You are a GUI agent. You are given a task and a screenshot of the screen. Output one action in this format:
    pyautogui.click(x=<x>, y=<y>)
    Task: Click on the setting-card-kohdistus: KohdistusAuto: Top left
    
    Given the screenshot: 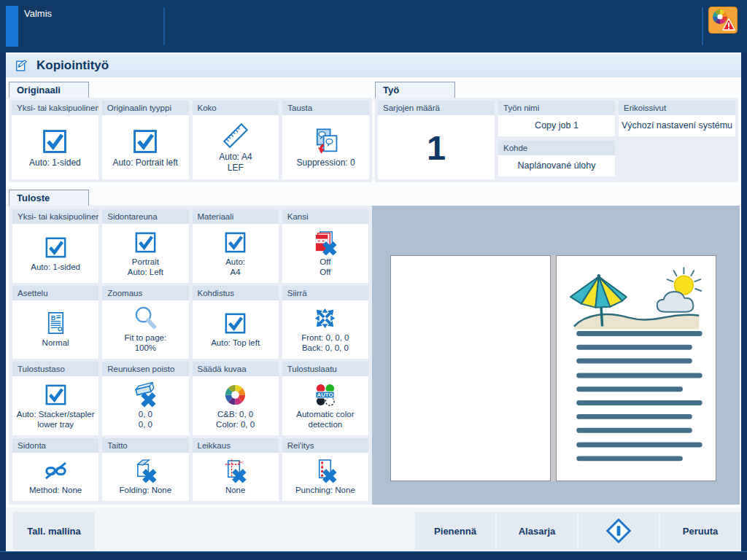 What is the action you would take?
    pyautogui.click(x=236, y=322)
    